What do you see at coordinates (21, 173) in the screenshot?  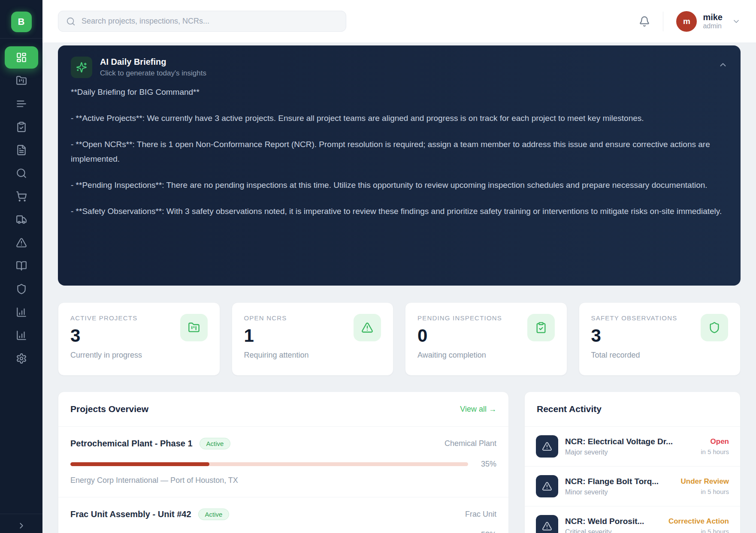 I see `search-icon` at bounding box center [21, 173].